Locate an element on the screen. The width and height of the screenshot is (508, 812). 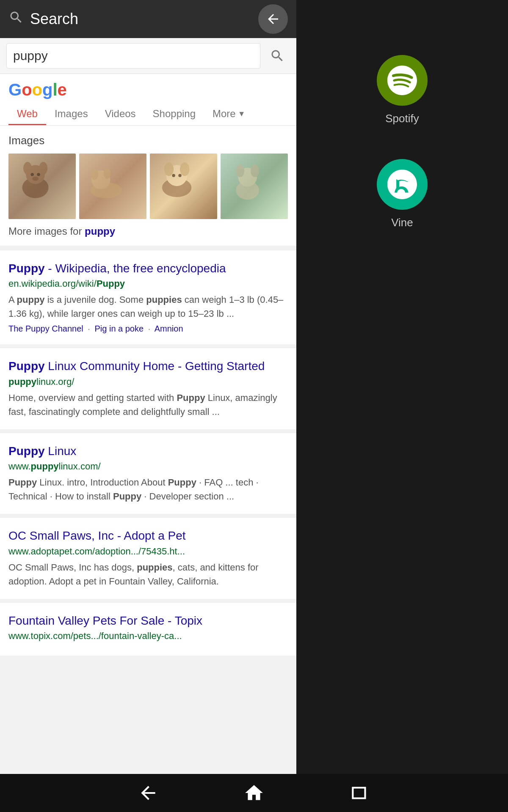
top-bar: Search is located at coordinates (148, 19).